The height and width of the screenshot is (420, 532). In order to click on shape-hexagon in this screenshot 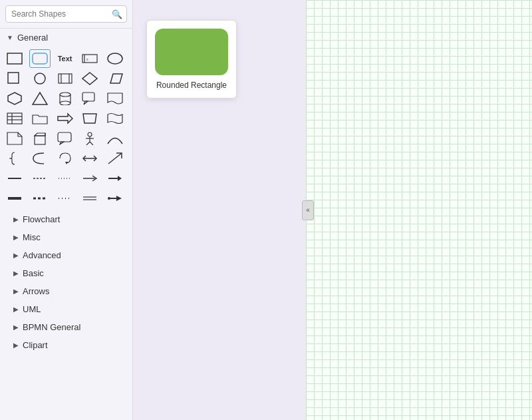, I will do `click(15, 99)`.